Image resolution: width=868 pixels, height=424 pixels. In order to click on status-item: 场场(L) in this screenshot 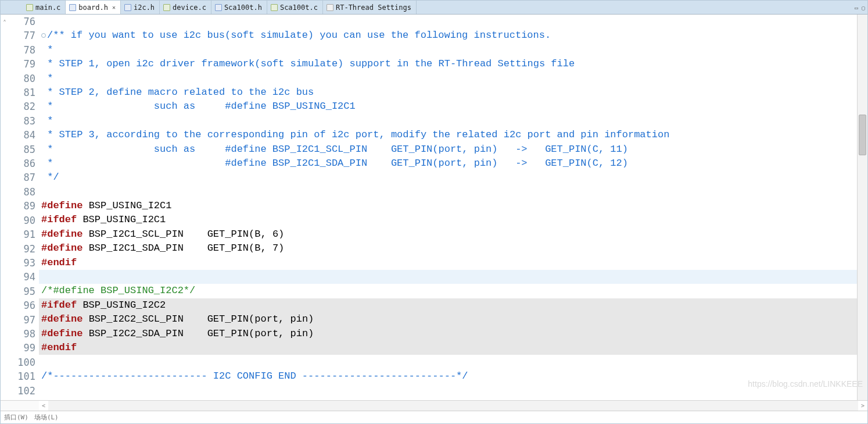, I will do `click(46, 418)`.